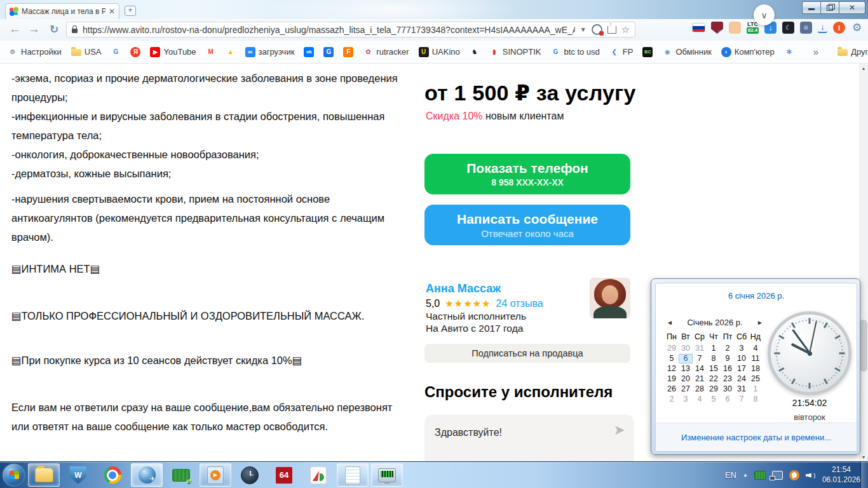 This screenshot has height=488, width=868. What do you see at coordinates (700, 379) in the screenshot?
I see `calendar-day: 21` at bounding box center [700, 379].